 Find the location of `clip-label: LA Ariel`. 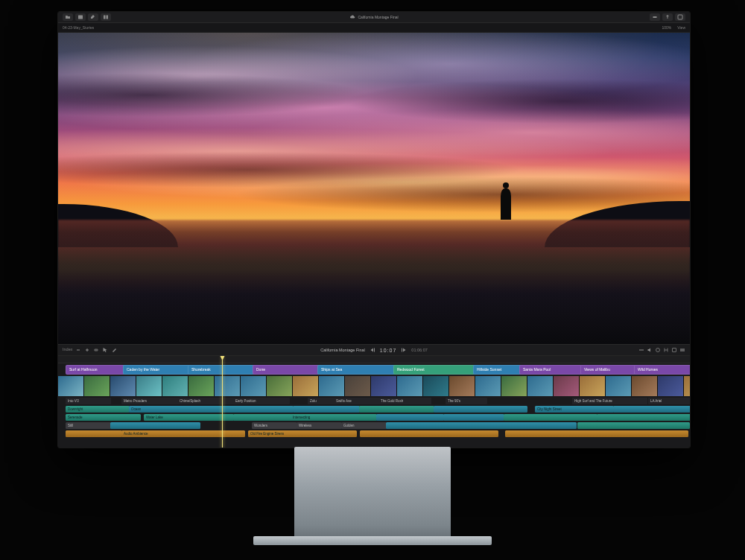

clip-label: LA Ariel is located at coordinates (669, 401).